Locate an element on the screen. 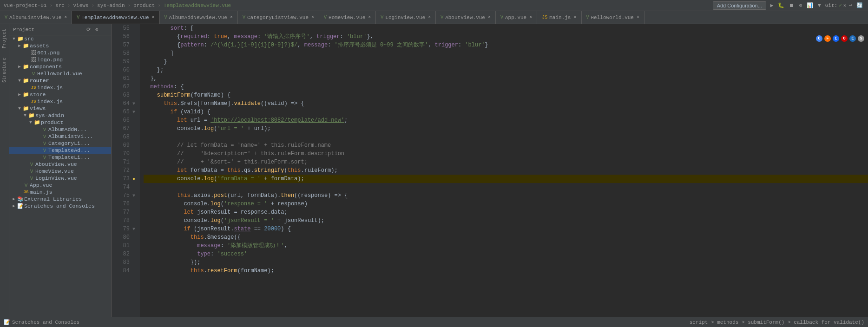 The width and height of the screenshot is (868, 327). dropdown-icon: ▼ is located at coordinates (820, 6).